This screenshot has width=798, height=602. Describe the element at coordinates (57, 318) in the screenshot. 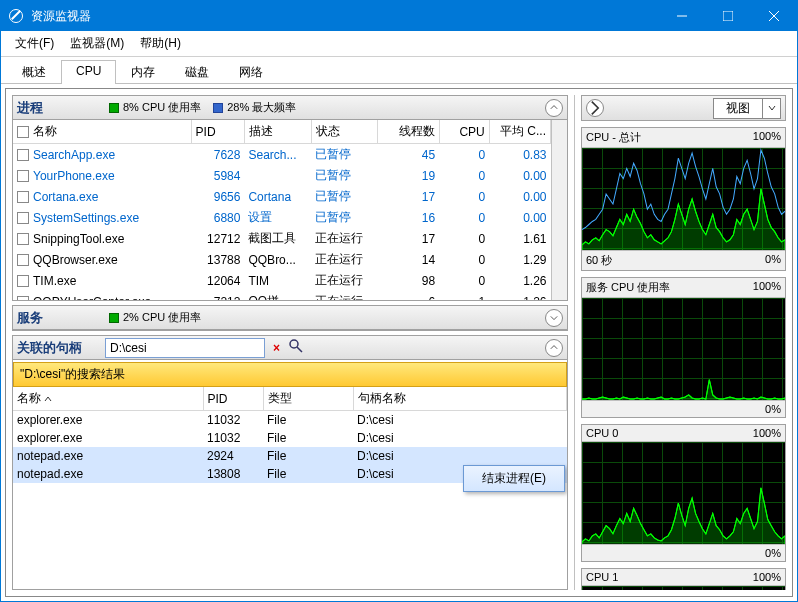

I see `services-title: 服务` at that location.